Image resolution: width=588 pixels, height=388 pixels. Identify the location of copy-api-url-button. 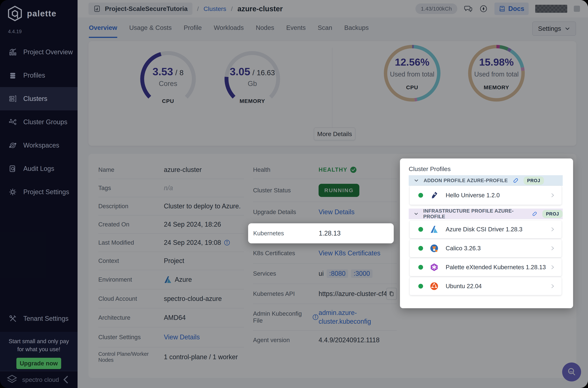
(392, 294).